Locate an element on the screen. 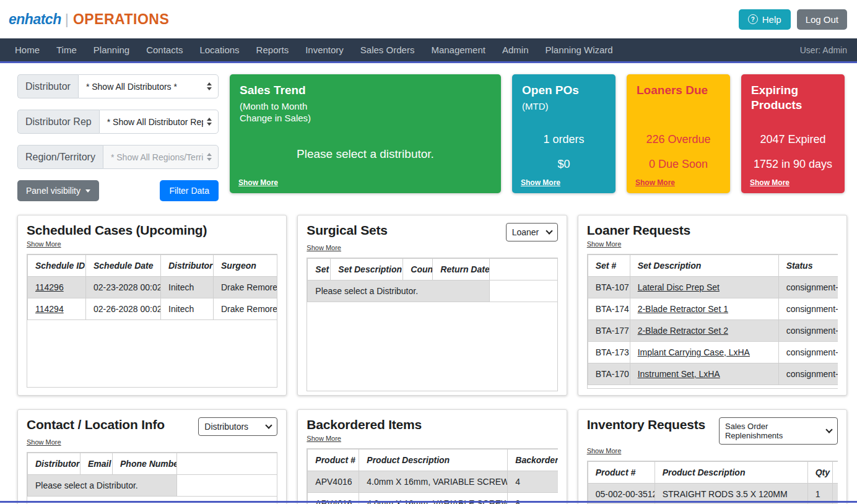 This screenshot has width=857, height=504. contact-location-show-more-link: Show More is located at coordinates (44, 442).